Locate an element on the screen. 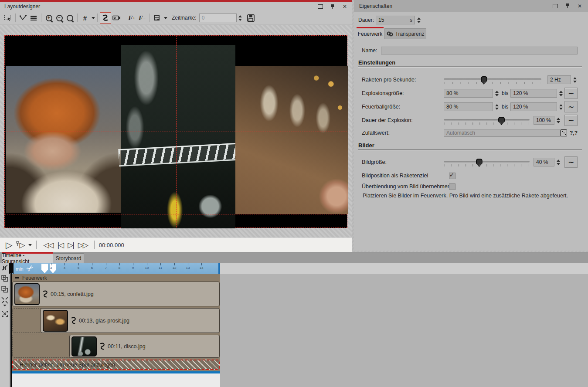  photo-party-toast is located at coordinates (292, 140).